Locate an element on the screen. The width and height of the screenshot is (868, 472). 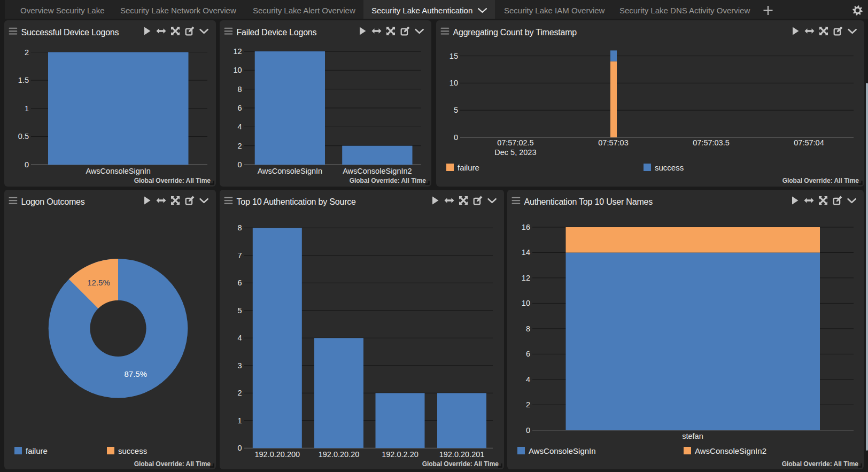
svg-text: 192.0.2.20 is located at coordinates (400, 454).